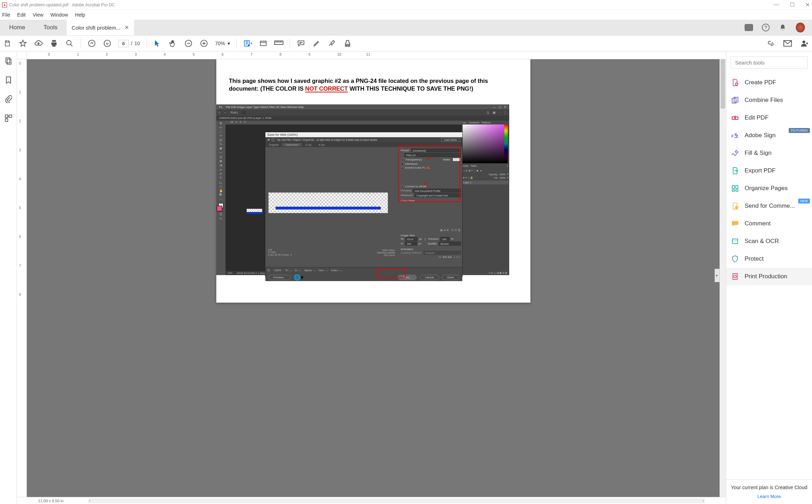 This screenshot has height=504, width=812. I want to click on tool-combine: Combine Files, so click(769, 100).